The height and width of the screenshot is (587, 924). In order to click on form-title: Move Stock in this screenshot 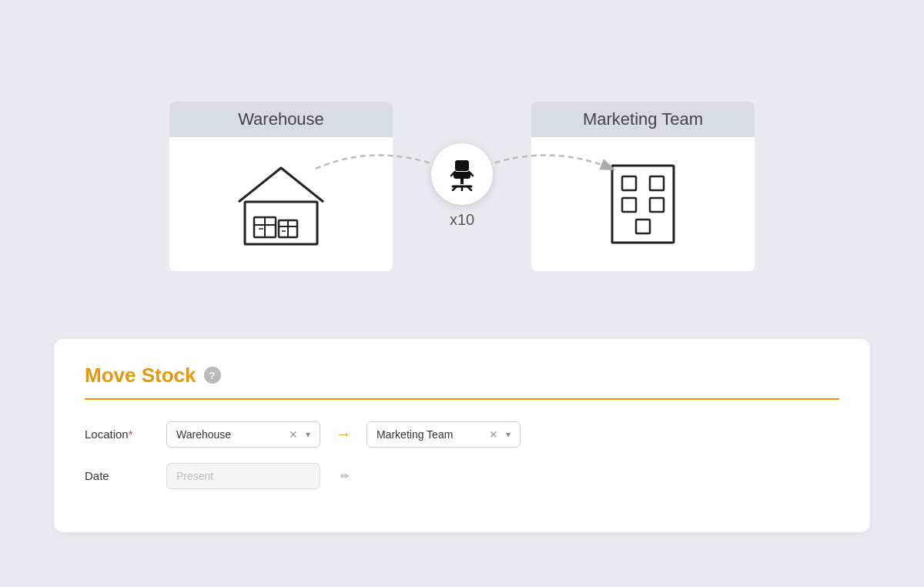, I will do `click(140, 376)`.